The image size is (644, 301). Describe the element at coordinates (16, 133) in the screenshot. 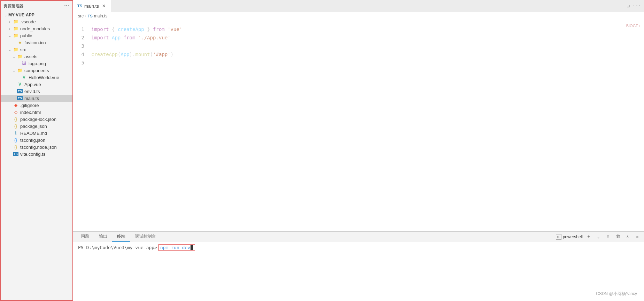

I see `md-icon: ℹ` at that location.